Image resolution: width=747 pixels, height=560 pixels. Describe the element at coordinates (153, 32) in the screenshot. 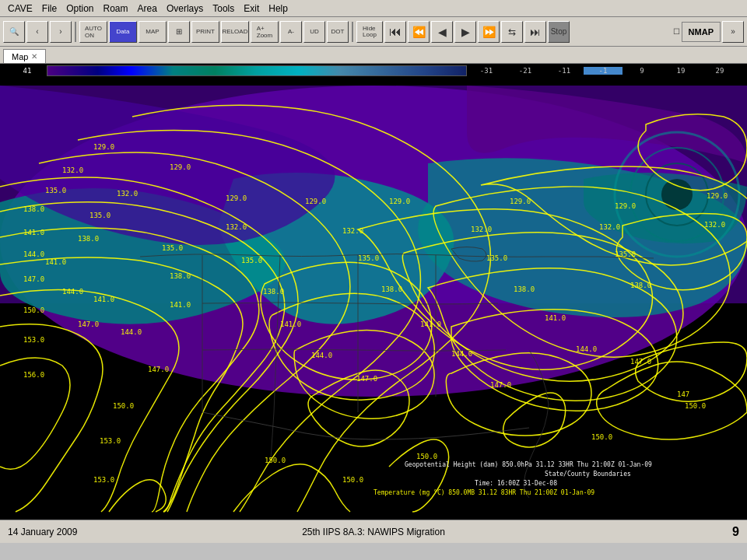

I see `map-btn: MAP` at that location.